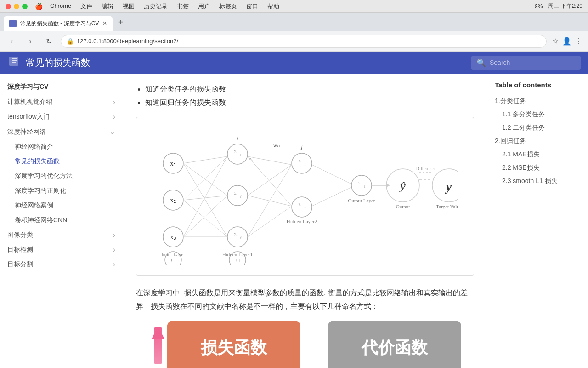  Describe the element at coordinates (537, 101) in the screenshot. I see `toc-item-1: 1.分类任务` at that location.